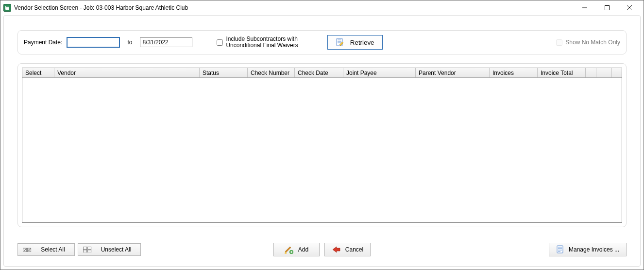 This screenshot has height=270, width=644. Describe the element at coordinates (27, 250) in the screenshot. I see `select-all-icon` at that location.